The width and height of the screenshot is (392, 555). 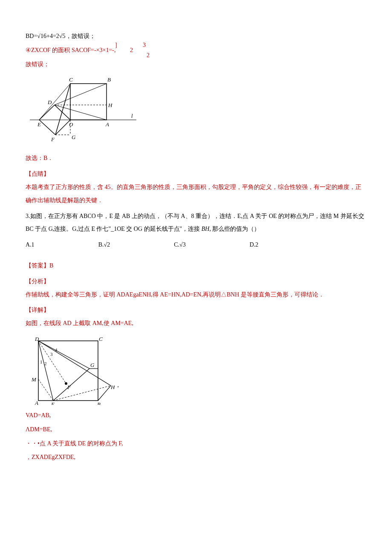 I want to click on q3-text-c: 那么些的值为（）, so click(x=236, y=229).